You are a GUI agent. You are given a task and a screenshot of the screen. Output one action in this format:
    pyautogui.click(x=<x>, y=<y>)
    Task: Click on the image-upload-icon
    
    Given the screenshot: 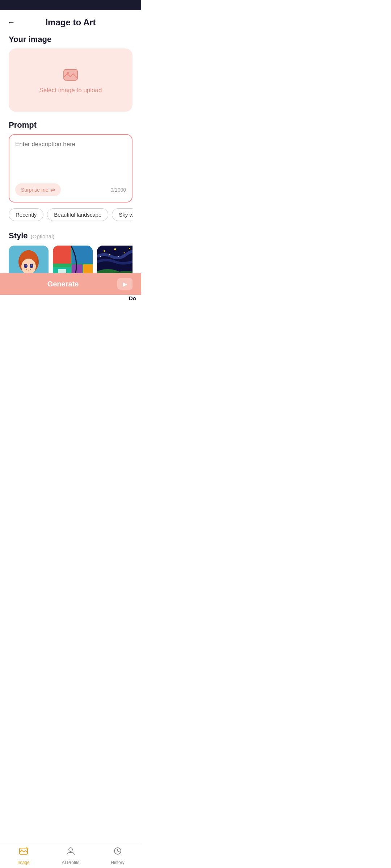 What is the action you would take?
    pyautogui.click(x=71, y=75)
    